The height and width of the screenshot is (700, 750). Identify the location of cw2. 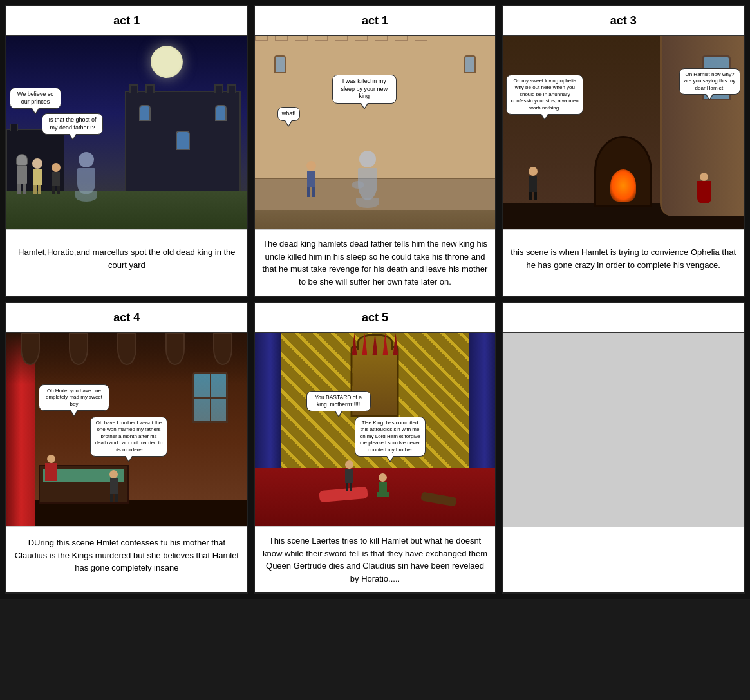
(470, 64).